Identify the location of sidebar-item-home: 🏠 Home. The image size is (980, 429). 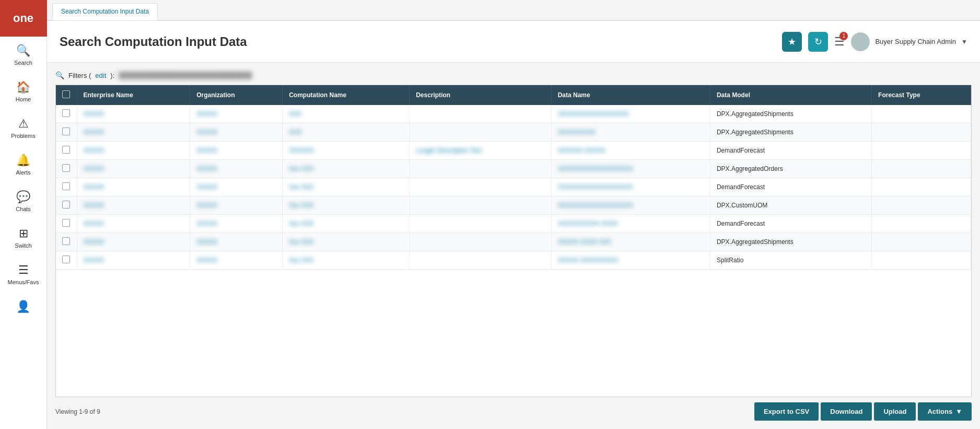
(23, 91).